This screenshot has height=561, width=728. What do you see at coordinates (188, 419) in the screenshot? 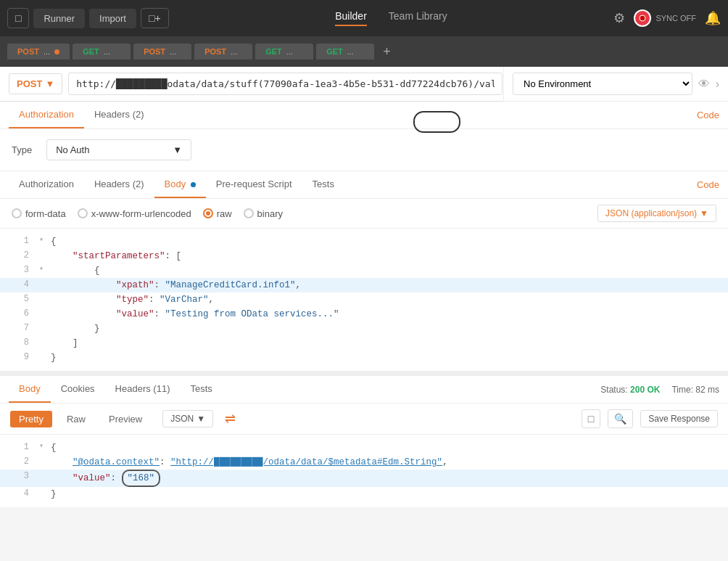
I see `json-select-button: JSON ▼` at bounding box center [188, 419].